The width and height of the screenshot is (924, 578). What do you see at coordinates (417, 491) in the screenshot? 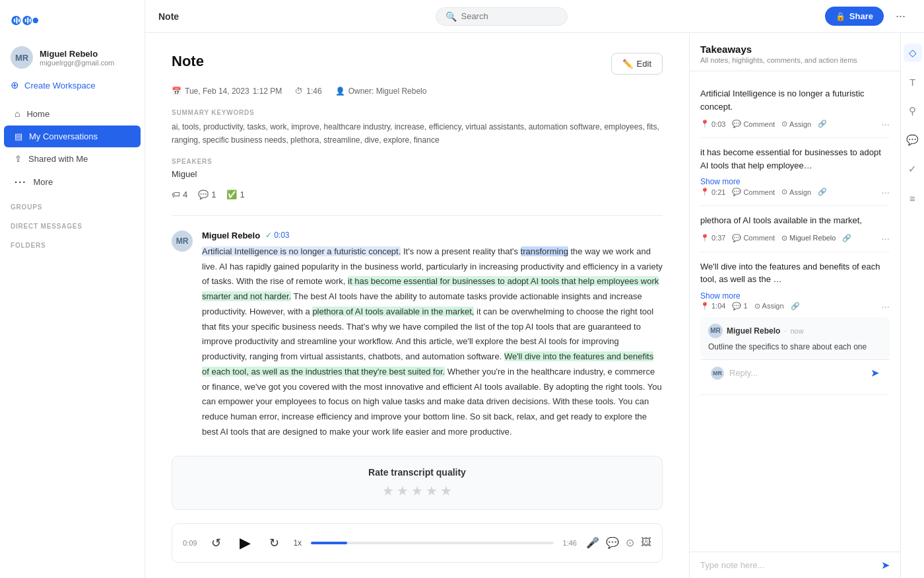
I see `star-rating: ★ ★ ★ ★ ★` at bounding box center [417, 491].